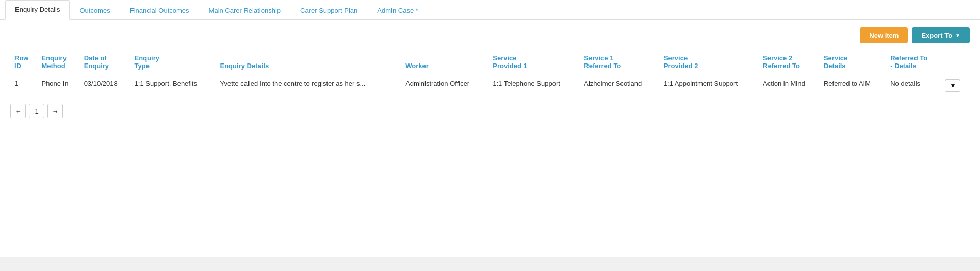 This screenshot has height=271, width=980. I want to click on col-header-date-of-enquiry: Date ofEnquiry, so click(105, 63).